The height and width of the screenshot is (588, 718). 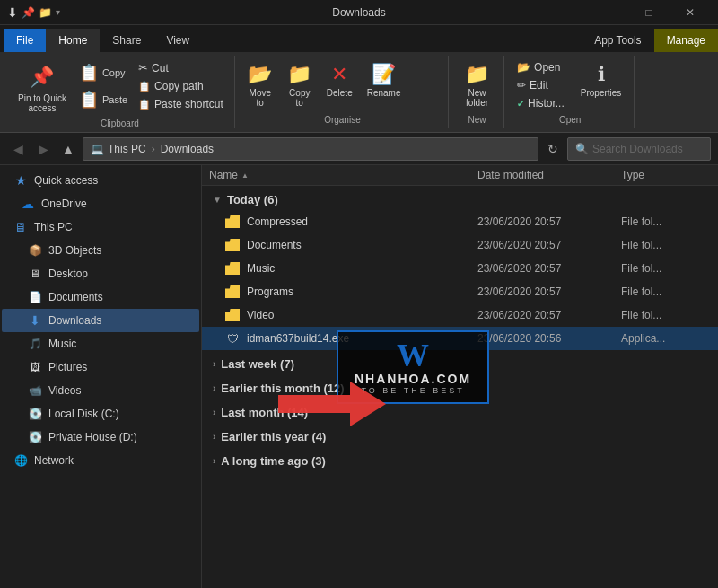 I want to click on cut-button: ✂ Cut, so click(x=181, y=68).